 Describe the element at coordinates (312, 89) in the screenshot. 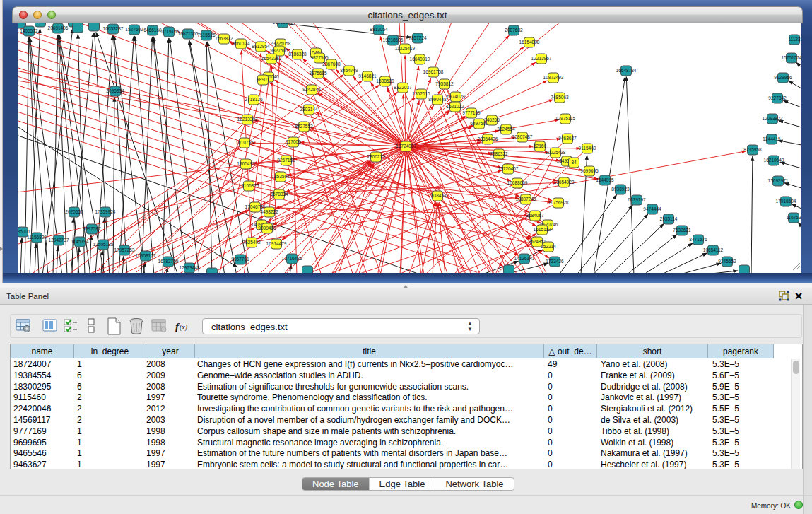

I see `svg-text: 9242845` at that location.